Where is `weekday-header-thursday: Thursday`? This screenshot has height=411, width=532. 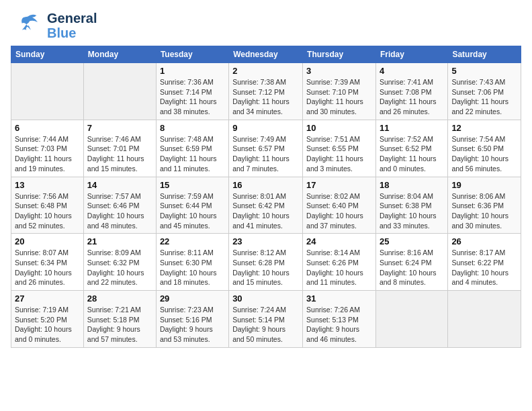 weekday-header-thursday: Thursday is located at coordinates (340, 55).